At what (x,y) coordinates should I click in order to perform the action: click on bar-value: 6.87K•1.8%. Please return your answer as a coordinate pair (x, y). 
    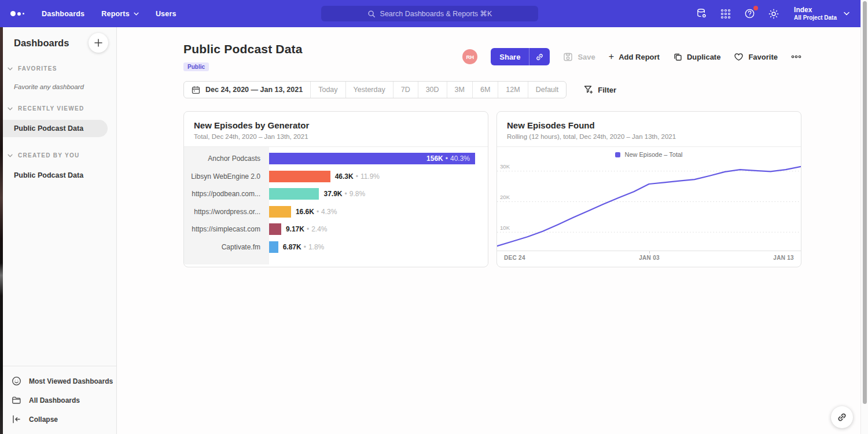
    Looking at the image, I should click on (304, 247).